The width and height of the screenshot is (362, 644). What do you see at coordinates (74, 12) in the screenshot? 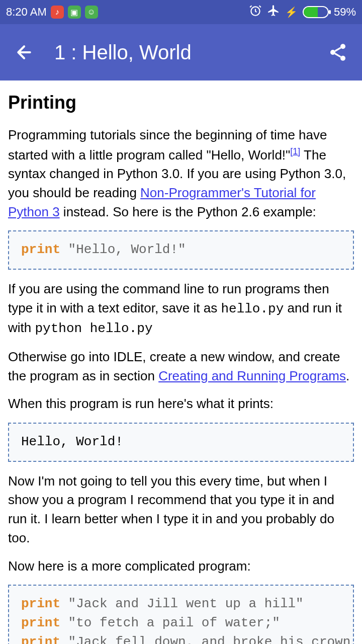
I see `app-icon-1: ▣` at bounding box center [74, 12].